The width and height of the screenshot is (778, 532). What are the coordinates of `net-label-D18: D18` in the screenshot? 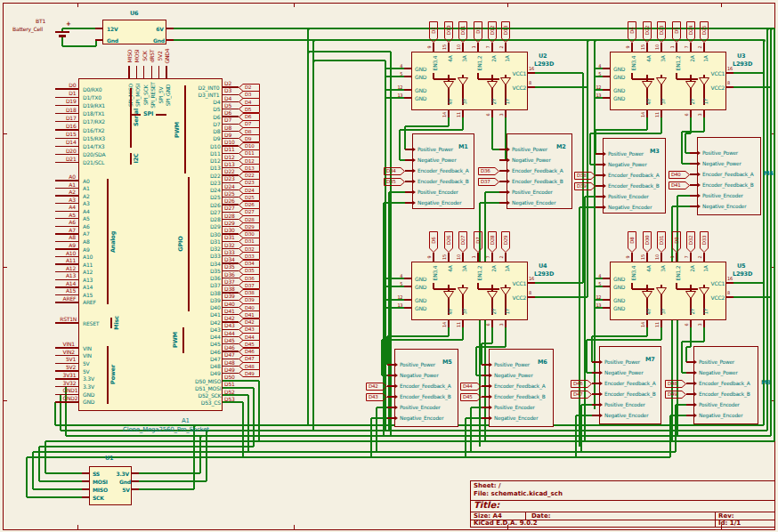 It's located at (71, 110).